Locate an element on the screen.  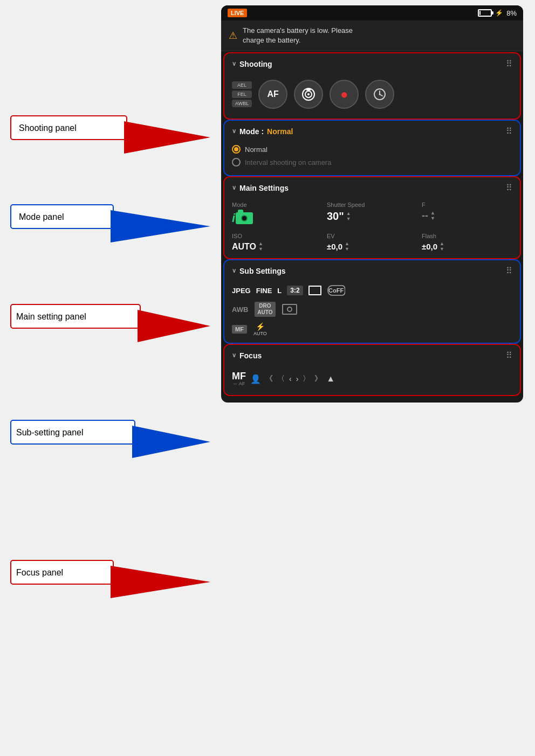
live-badge: LIVE is located at coordinates (237, 13).